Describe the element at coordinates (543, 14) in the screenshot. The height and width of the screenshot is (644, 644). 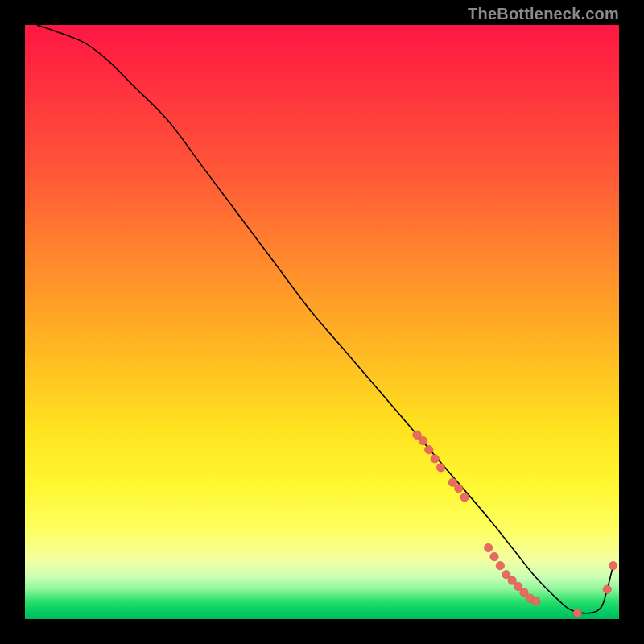
I see `watermark-text: TheBottleneck.com` at that location.